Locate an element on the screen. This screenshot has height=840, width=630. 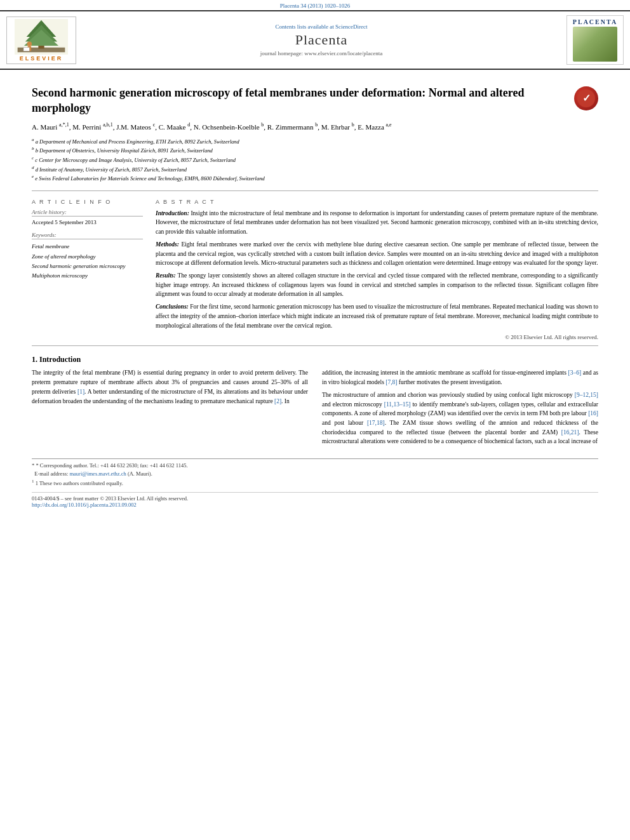
ref-16-21: [16,21] is located at coordinates (570, 432).